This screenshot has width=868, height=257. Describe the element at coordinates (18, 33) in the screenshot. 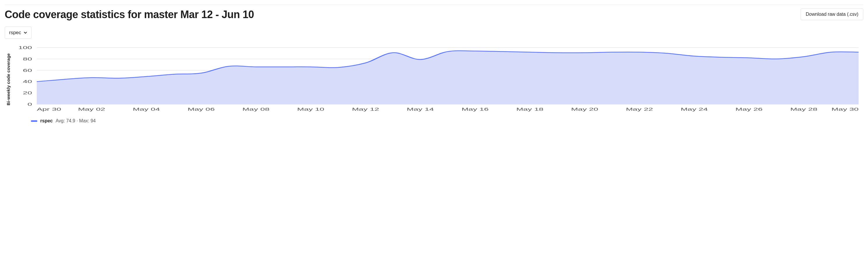

I see `series-selector-dropdown: rspec` at that location.